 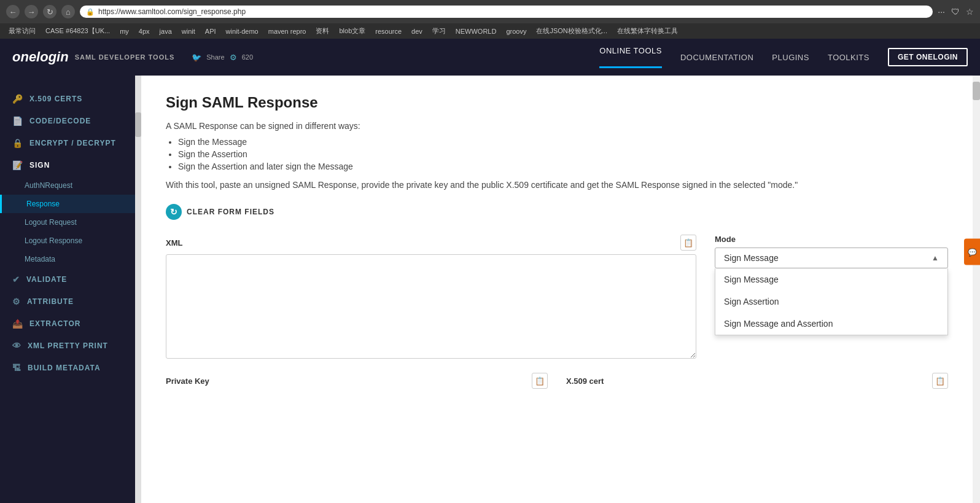 What do you see at coordinates (17, 368) in the screenshot?
I see `build-icon: 🏗` at bounding box center [17, 368].